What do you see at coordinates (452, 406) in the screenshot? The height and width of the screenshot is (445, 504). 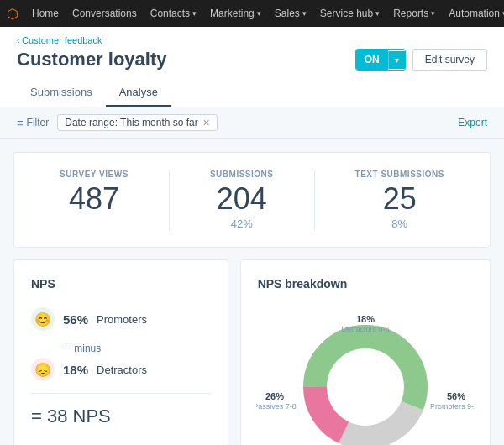 I see `promoters-desc-label: Promoters 9-10` at bounding box center [452, 406].